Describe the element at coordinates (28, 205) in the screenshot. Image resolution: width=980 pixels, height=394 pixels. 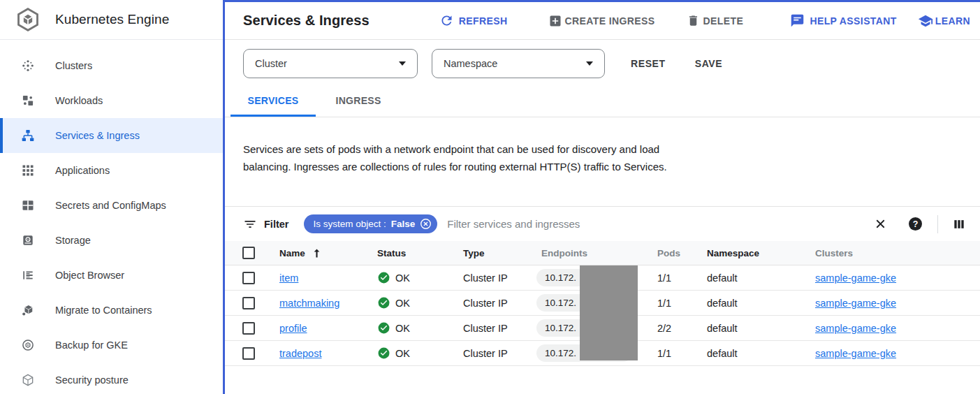
I see `secrets-configmaps-icon` at that location.